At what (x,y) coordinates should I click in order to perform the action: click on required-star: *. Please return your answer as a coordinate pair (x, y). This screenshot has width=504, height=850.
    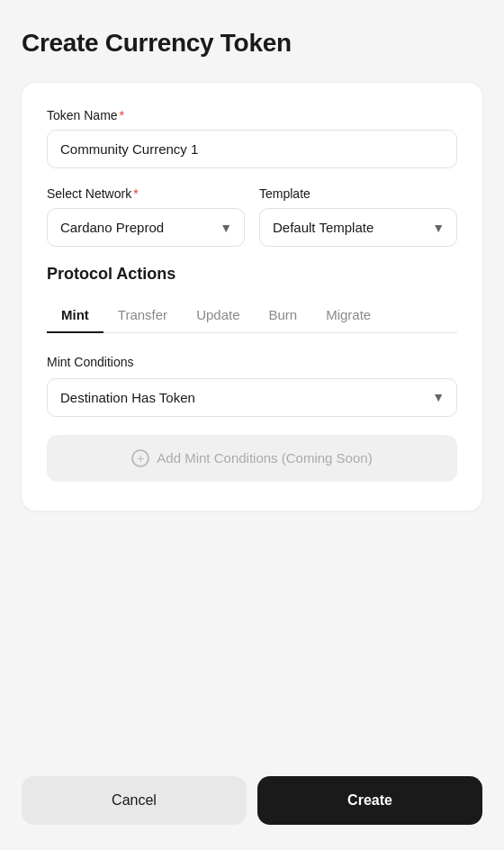
    Looking at the image, I should click on (122, 115).